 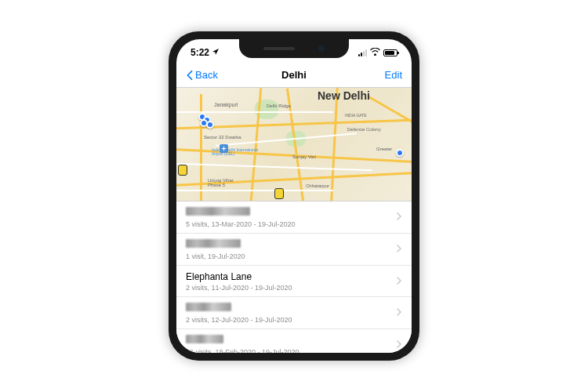 What do you see at coordinates (291, 224) in the screenshot?
I see `list-item-subtitle: 5 visits, 13-Mar-2020 - 19-Jul-2020` at bounding box center [291, 224].